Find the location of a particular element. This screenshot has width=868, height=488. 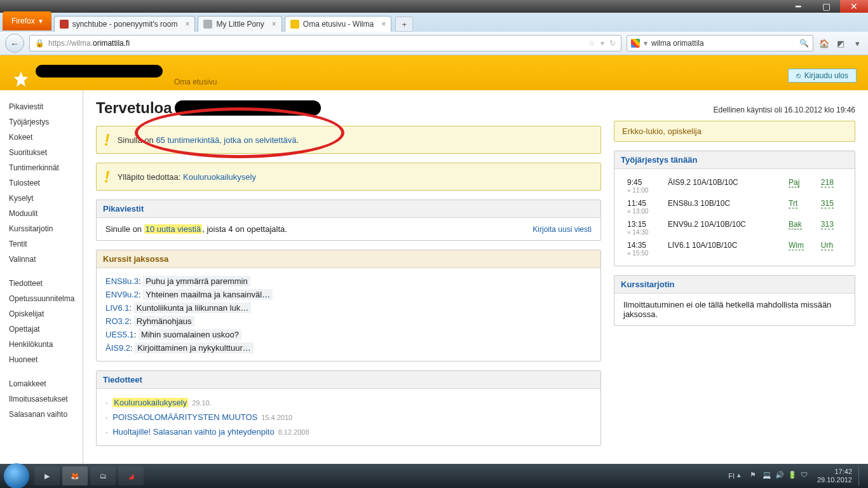

tt-teacher-link: Paj is located at coordinates (794, 183).